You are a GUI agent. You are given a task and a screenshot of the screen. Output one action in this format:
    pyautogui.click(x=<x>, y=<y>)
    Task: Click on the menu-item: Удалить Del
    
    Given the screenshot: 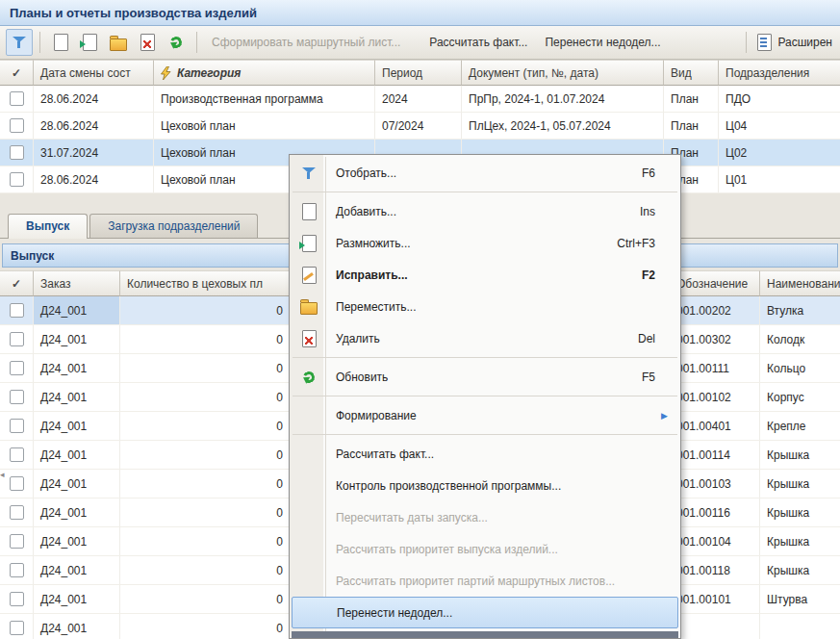 What is the action you would take?
    pyautogui.click(x=485, y=339)
    